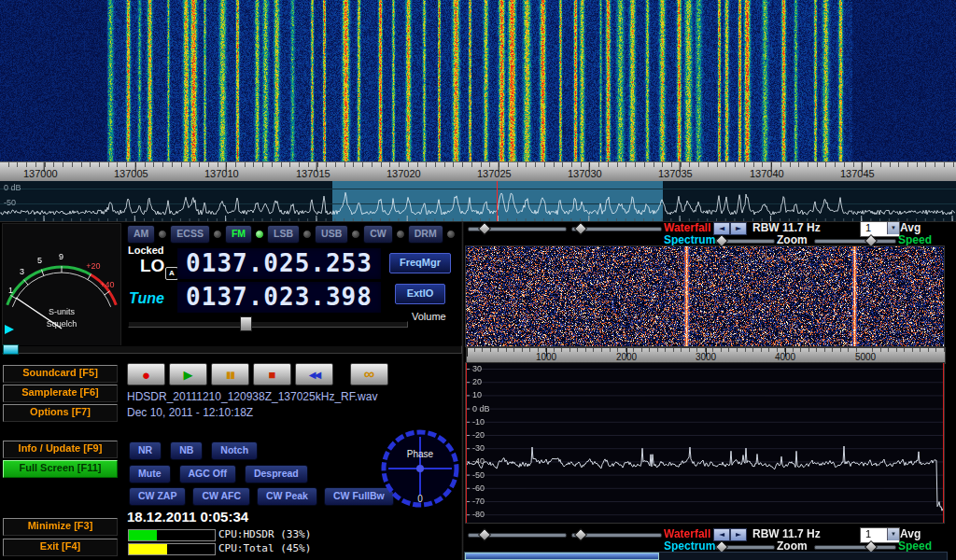  Describe the element at coordinates (60, 547) in the screenshot. I see `exit-button: Exit [F4]` at that location.